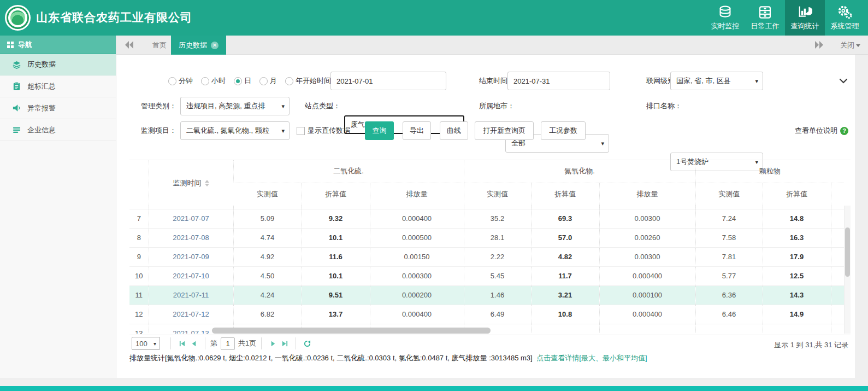 Image resolution: width=868 pixels, height=391 pixels. What do you see at coordinates (434, 17) in the screenshot?
I see `top-header: 山东省联合农药工业有限公司 实时监控 日常工作` at bounding box center [434, 17].